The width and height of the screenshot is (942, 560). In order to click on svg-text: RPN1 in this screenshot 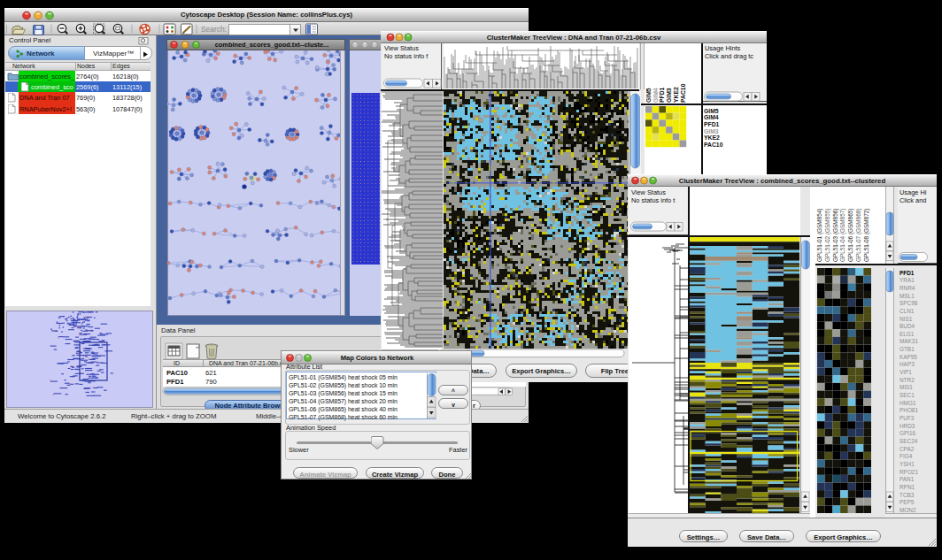, I will do `click(907, 487)`.